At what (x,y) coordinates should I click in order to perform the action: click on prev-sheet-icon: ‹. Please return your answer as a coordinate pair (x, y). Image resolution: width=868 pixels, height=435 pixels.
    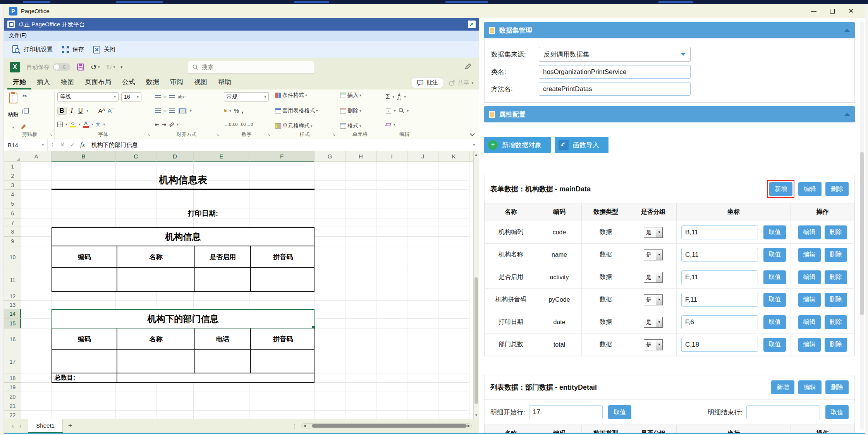
    Looking at the image, I should click on (13, 426).